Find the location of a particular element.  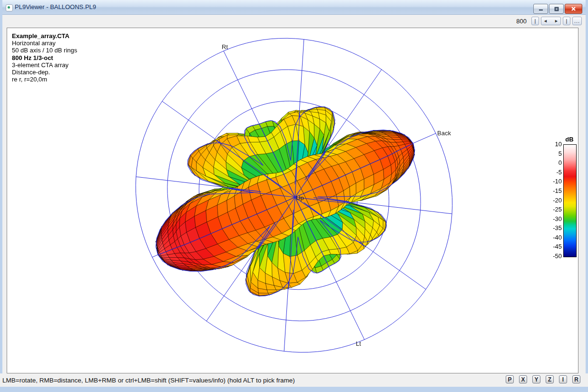

frequency-stepper: ◄ ► is located at coordinates (551, 21).